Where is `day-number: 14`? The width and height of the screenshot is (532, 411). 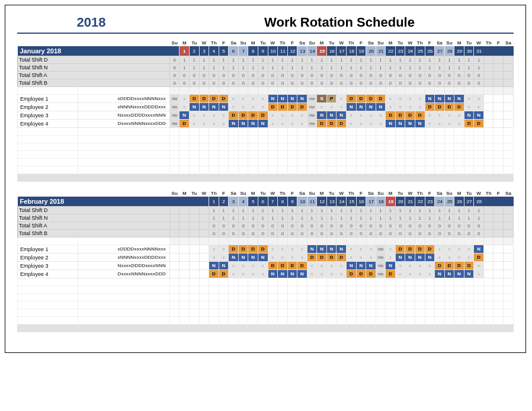 day-number: 14 is located at coordinates (341, 201).